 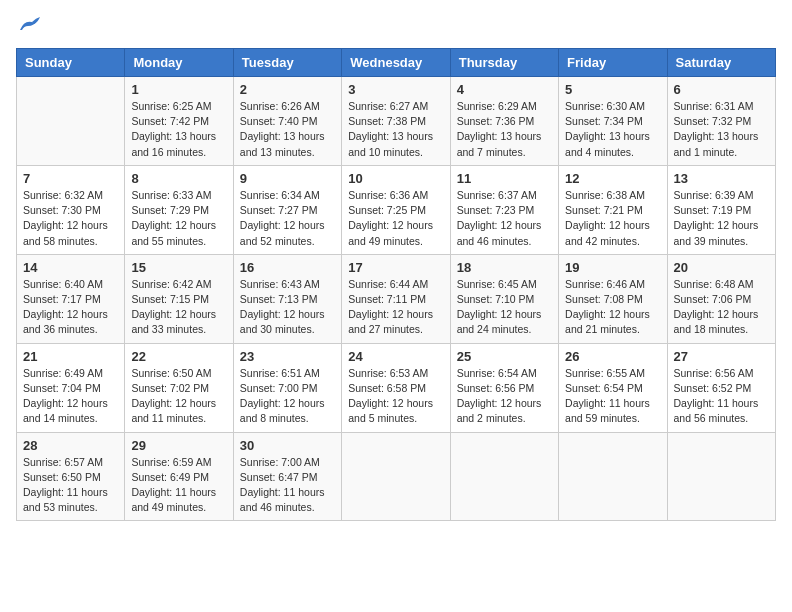 What do you see at coordinates (288, 178) in the screenshot?
I see `day-number: 9` at bounding box center [288, 178].